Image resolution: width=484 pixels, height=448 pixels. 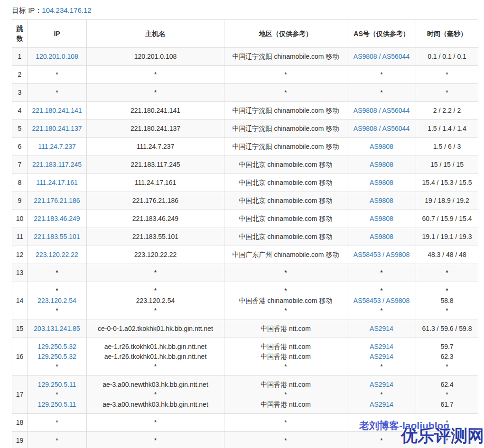 I want to click on host-cell: 223.120.22.22, so click(x=156, y=255).